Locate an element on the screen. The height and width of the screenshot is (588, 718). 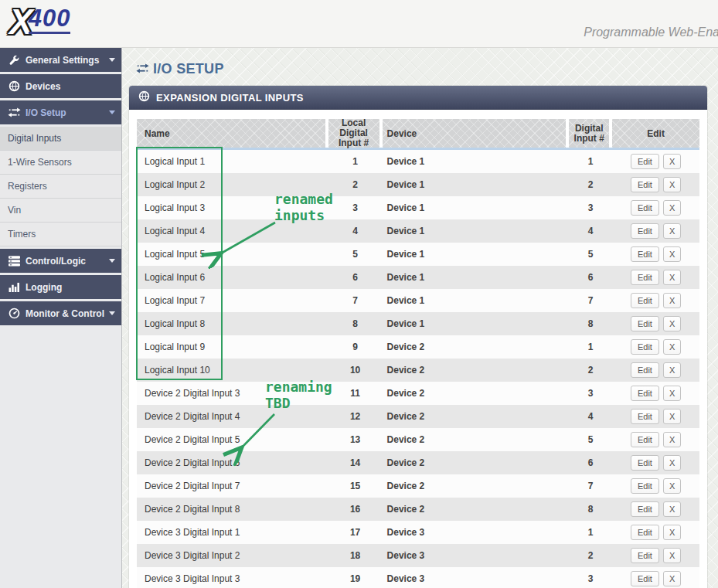
chevron-down-icon is located at coordinates (112, 261).